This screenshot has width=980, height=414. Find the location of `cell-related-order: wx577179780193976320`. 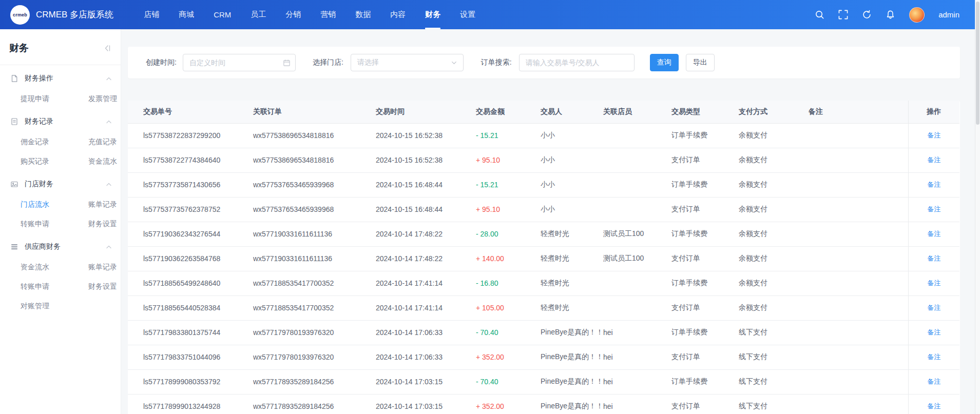

cell-related-order: wx577179780193976320 is located at coordinates (314, 357).